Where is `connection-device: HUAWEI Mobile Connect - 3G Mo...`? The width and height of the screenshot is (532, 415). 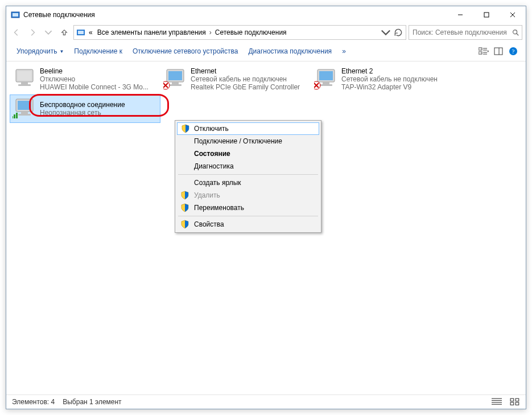 connection-device: HUAWEI Mobile Connect - 3G Mo... is located at coordinates (99, 87).